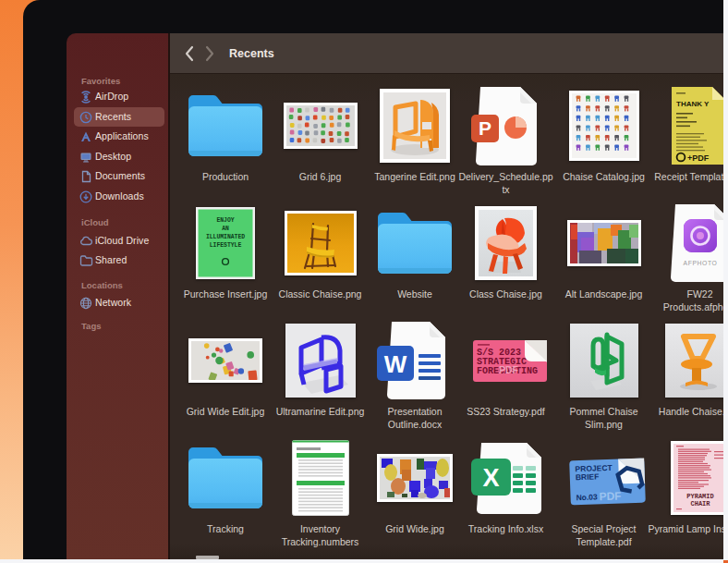 The width and height of the screenshot is (728, 563). What do you see at coordinates (700, 496) in the screenshot?
I see `svg-text: PYRAMID` at bounding box center [700, 496].